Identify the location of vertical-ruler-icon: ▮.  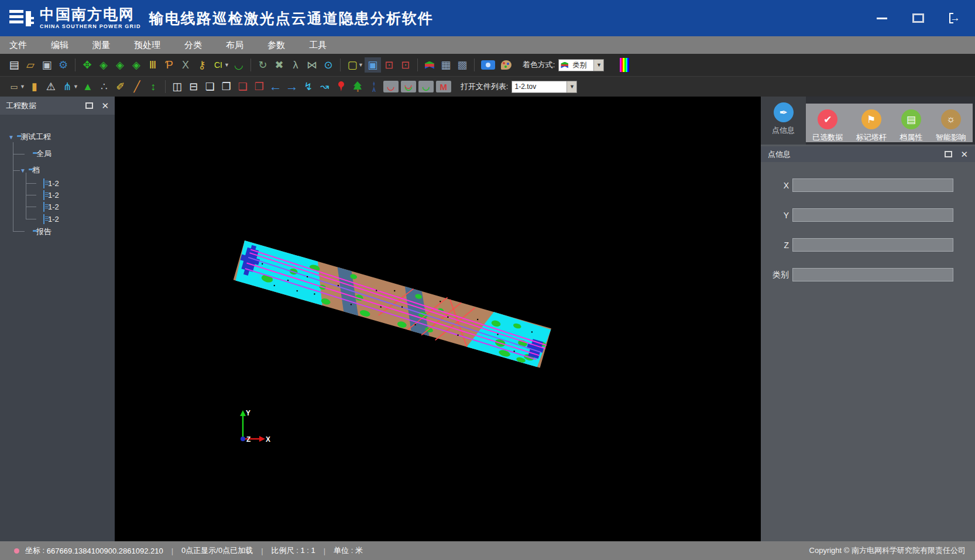
(35, 87).